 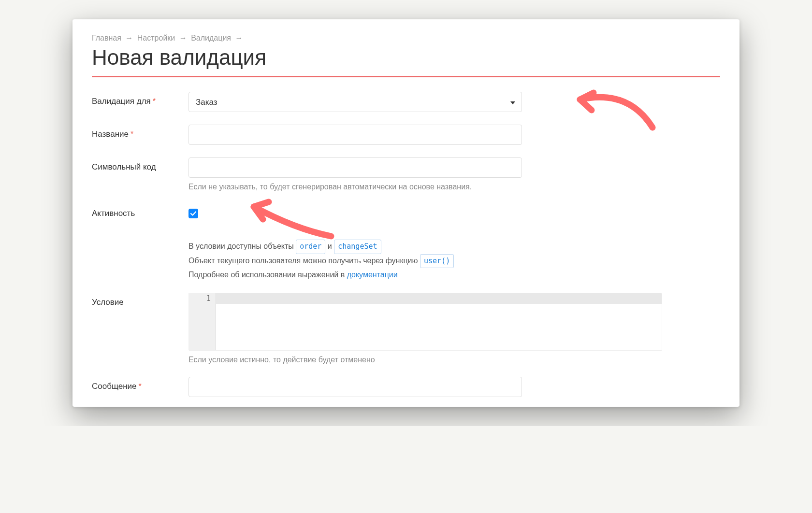 What do you see at coordinates (200, 299) in the screenshot?
I see `gutter-line-number: 1` at bounding box center [200, 299].